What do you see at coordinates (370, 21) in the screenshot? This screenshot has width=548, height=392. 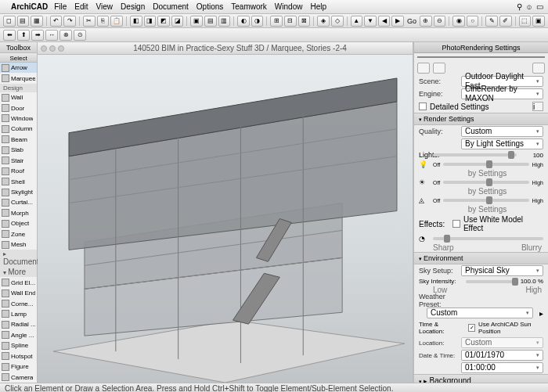 I see `tool-button: ▼` at bounding box center [370, 21].